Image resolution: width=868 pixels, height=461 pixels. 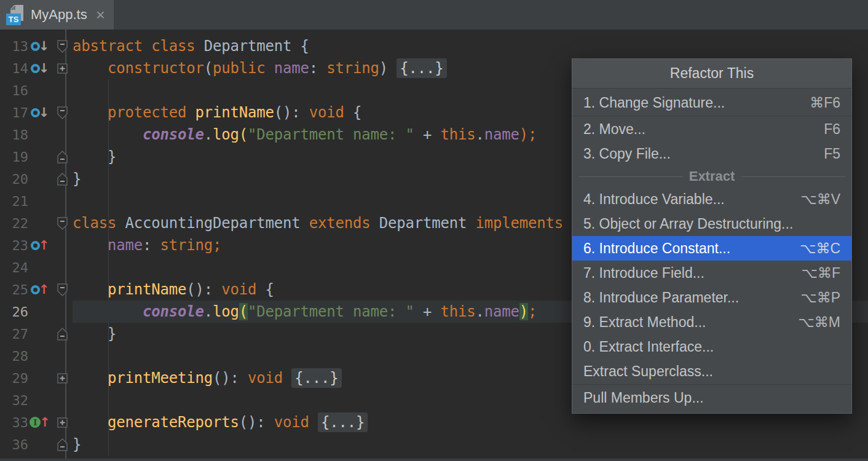 What do you see at coordinates (712, 371) in the screenshot?
I see `menu-item-extract-superclass: Extract Superclass...` at bounding box center [712, 371].